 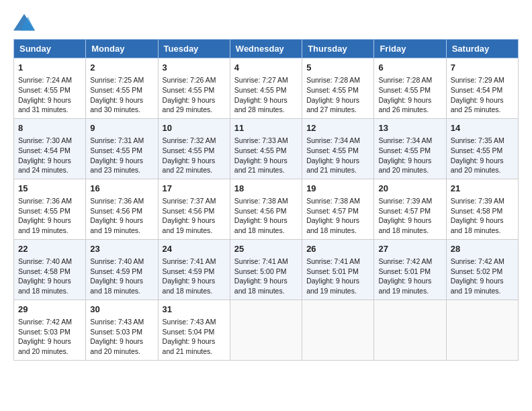 I want to click on day-number: 2, so click(x=122, y=68).